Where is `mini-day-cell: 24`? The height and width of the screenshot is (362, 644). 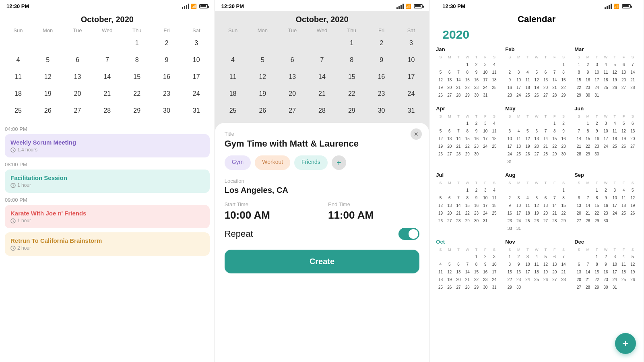 mini-day-cell: 24 is located at coordinates (519, 95).